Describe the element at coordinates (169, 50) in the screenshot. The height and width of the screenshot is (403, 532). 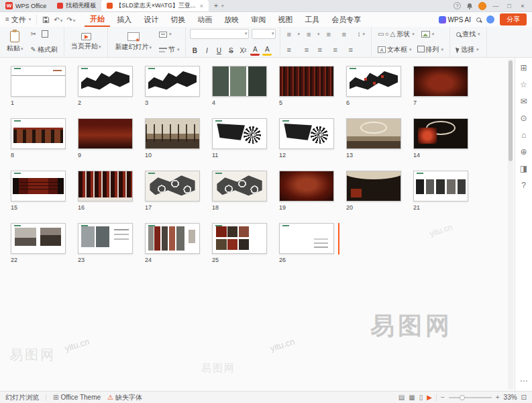
I see `section-button: 节` at that location.